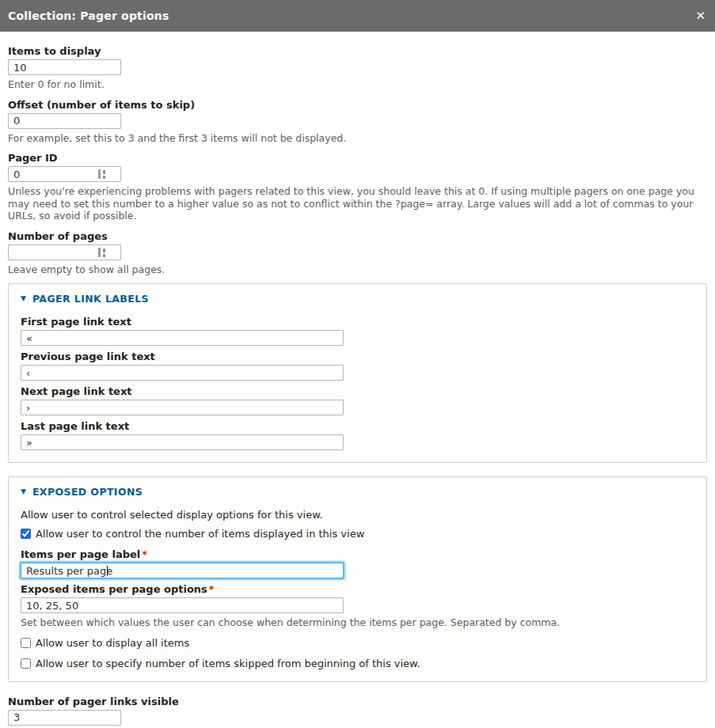 Image resolution: width=715 pixels, height=728 pixels. What do you see at coordinates (358, 589) in the screenshot?
I see `exposed-items-options-label: Exposed items per page options*` at bounding box center [358, 589].